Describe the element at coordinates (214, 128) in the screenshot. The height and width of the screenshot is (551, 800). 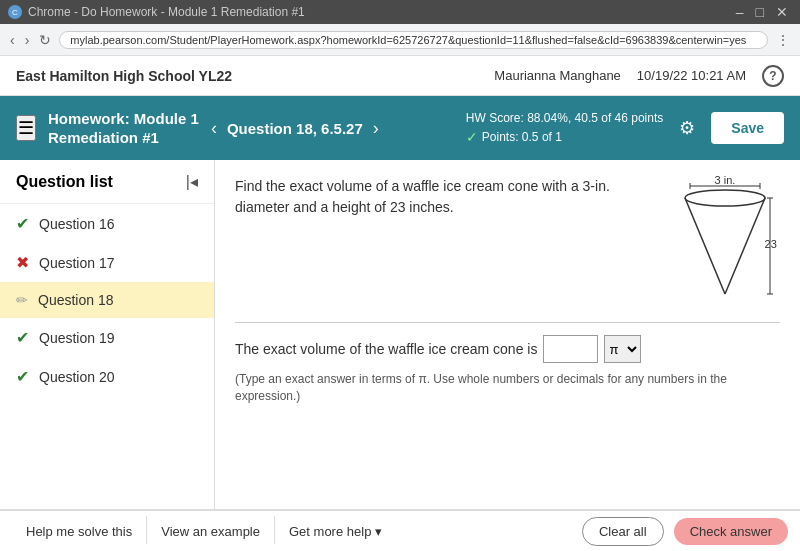
I see `prev-question-btn: ‹` at that location.